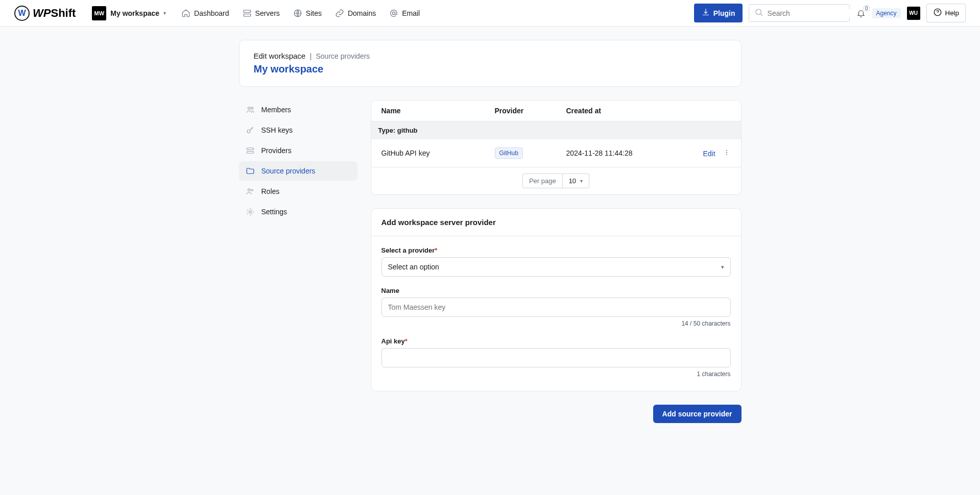 The width and height of the screenshot is (980, 495). I want to click on sidebar-item-providers: Providers, so click(298, 151).